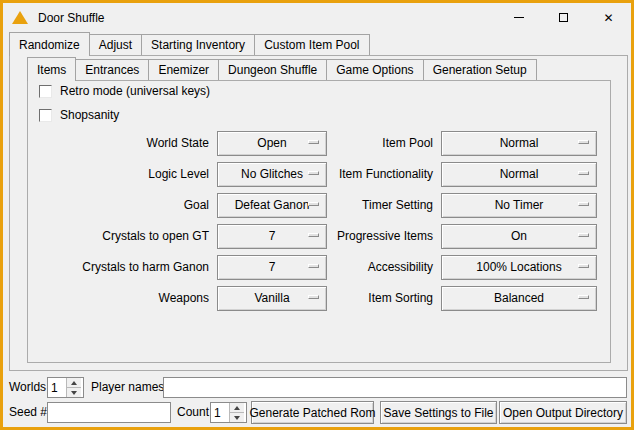 The width and height of the screenshot is (634, 430). Describe the element at coordinates (388, 143) in the screenshot. I see `item-pool-label: Item Pool` at that location.